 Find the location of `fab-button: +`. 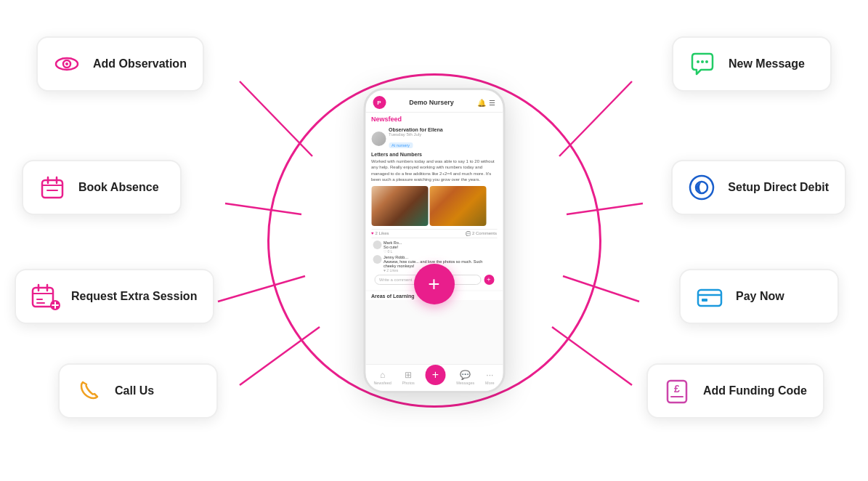

fab-button: + is located at coordinates (434, 284).